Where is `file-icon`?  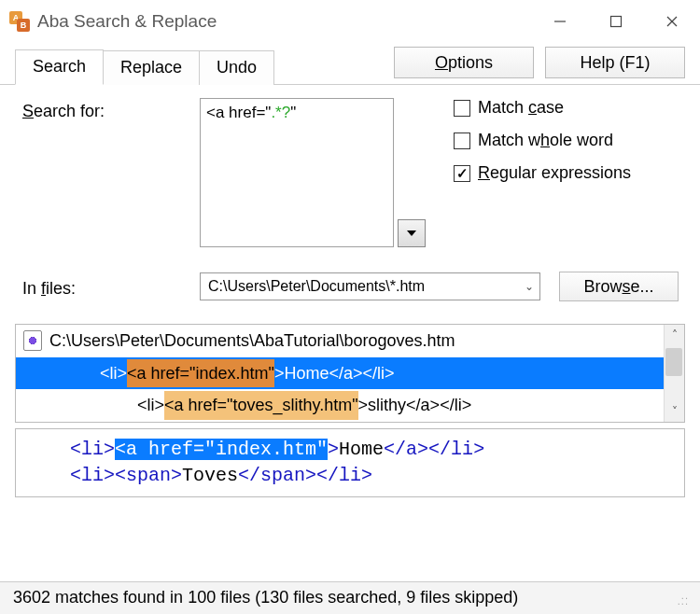 file-icon is located at coordinates (33, 341).